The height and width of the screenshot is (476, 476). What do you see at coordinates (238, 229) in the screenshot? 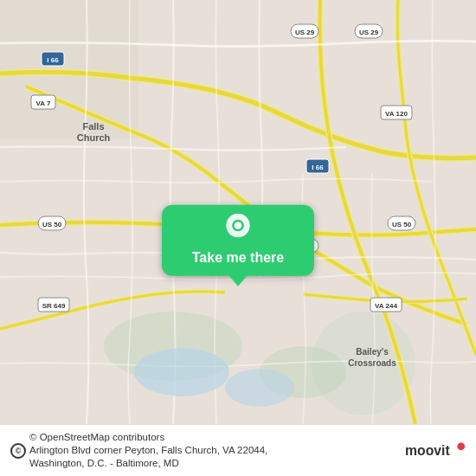
I see `location-pin-icon` at bounding box center [238, 229].